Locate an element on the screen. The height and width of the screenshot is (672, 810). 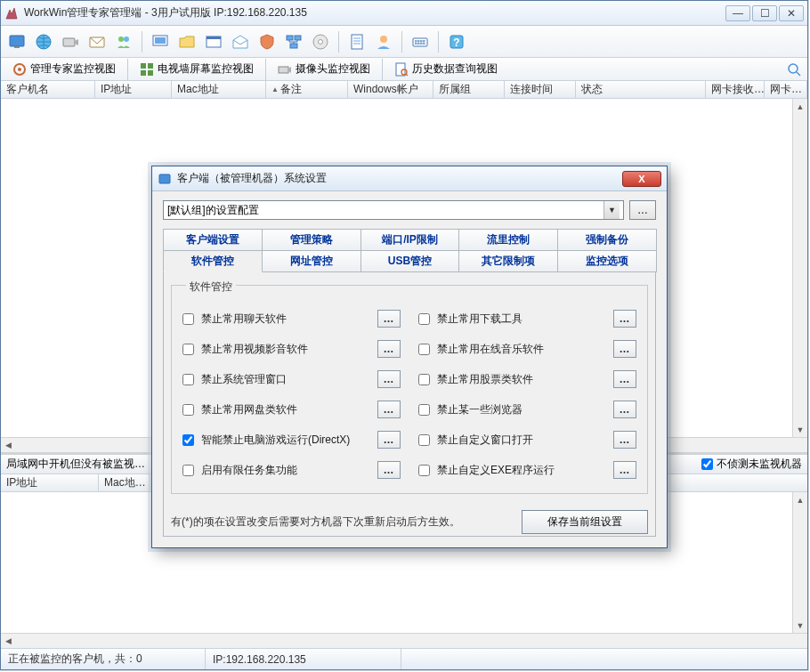
config-select-row: [默认组]的设置配置 ▼ … is located at coordinates (409, 210).